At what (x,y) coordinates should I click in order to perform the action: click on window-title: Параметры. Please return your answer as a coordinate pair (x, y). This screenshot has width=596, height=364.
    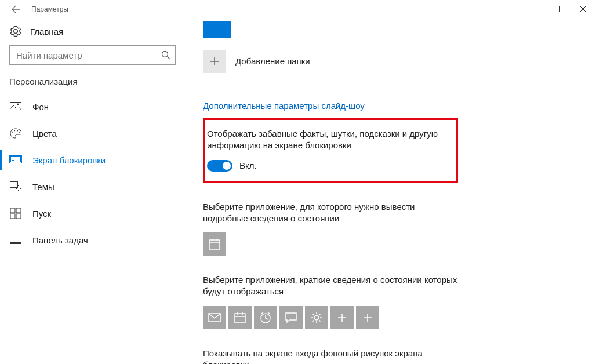
    Looking at the image, I should click on (50, 9).